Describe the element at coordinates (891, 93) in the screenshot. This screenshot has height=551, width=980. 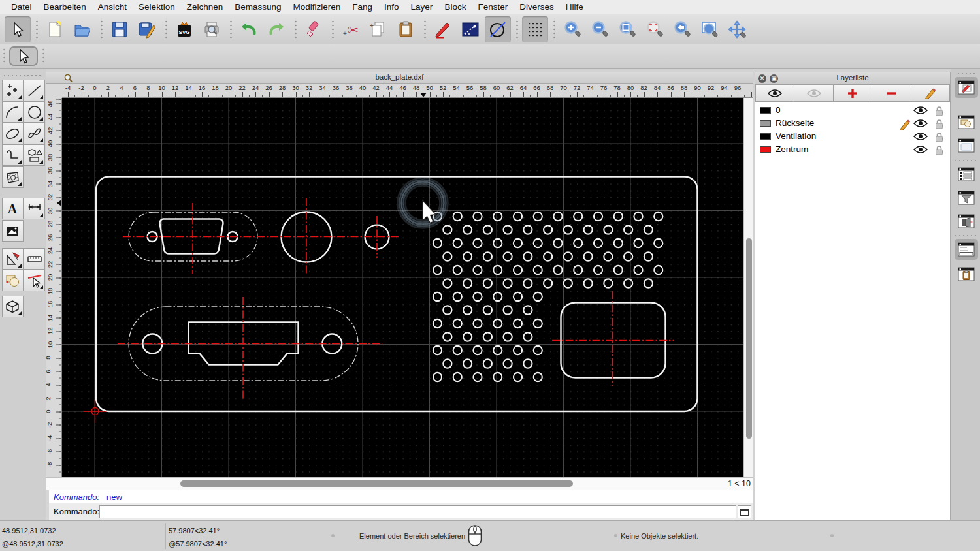
I see `layer-minus-button` at that location.